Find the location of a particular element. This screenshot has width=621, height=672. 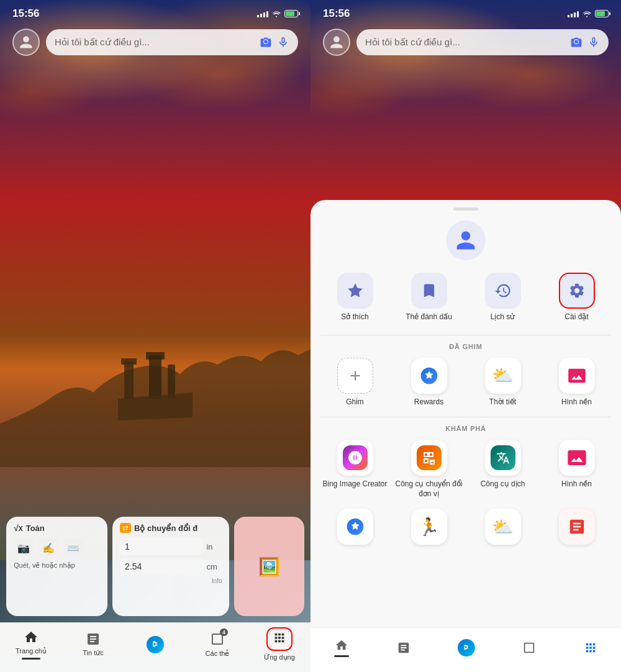

toan-icons: 📷 ✍️ ⌨️ is located at coordinates (57, 548).